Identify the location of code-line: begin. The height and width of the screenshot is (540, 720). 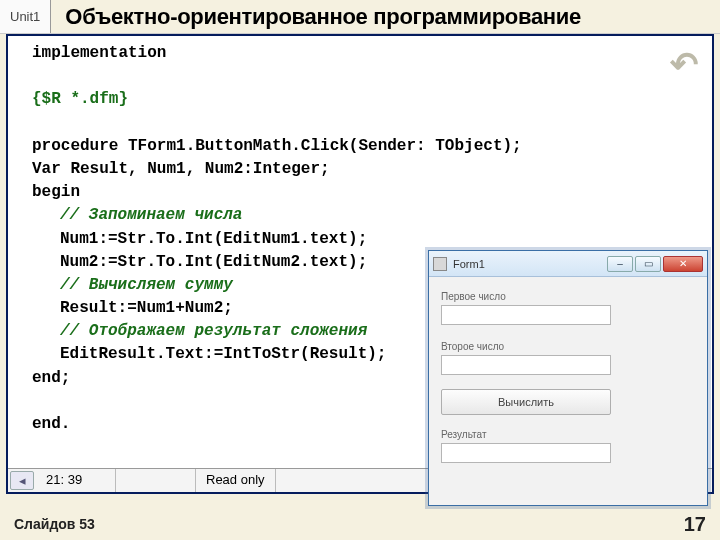
(367, 192).